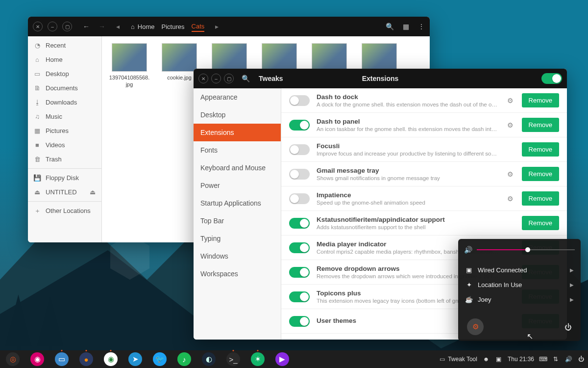 This screenshot has width=588, height=368. I want to click on sidebar-item-label: Recent, so click(56, 45).